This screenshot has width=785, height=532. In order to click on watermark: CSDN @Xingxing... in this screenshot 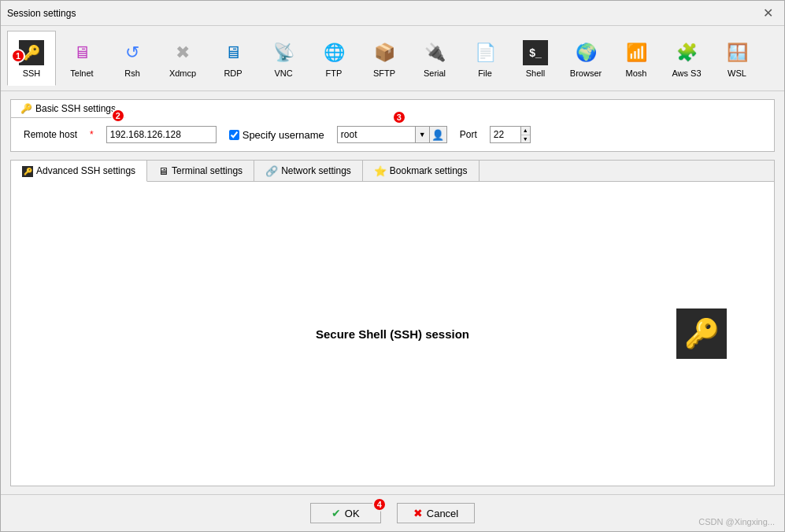, I will do `click(737, 522)`.